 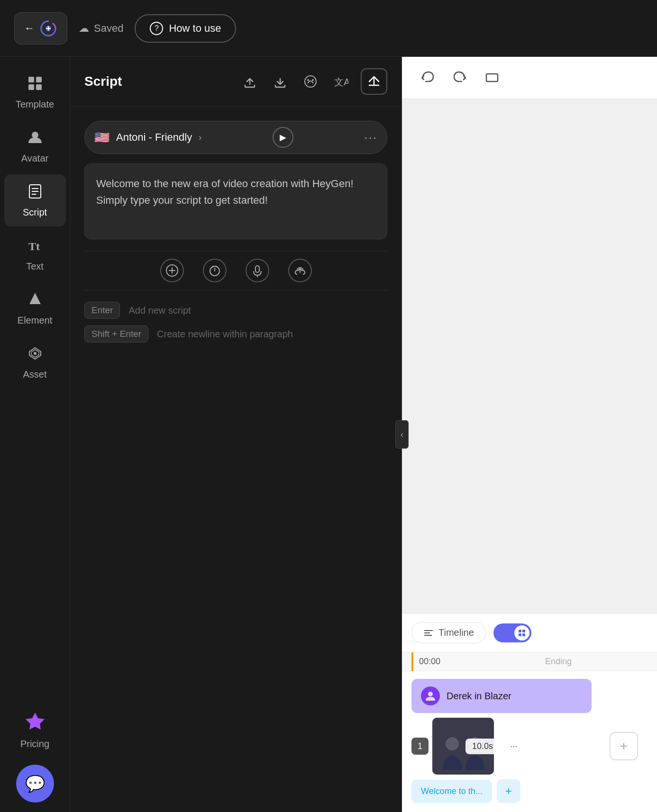 What do you see at coordinates (529, 713) in the screenshot?
I see `timeline-area: Timeline 00:00 Ending` at bounding box center [529, 713].